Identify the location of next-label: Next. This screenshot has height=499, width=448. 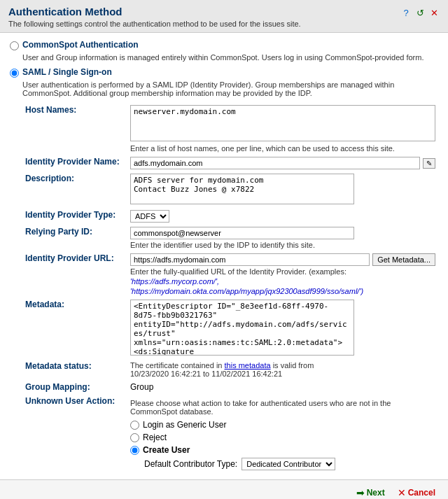
(376, 493).